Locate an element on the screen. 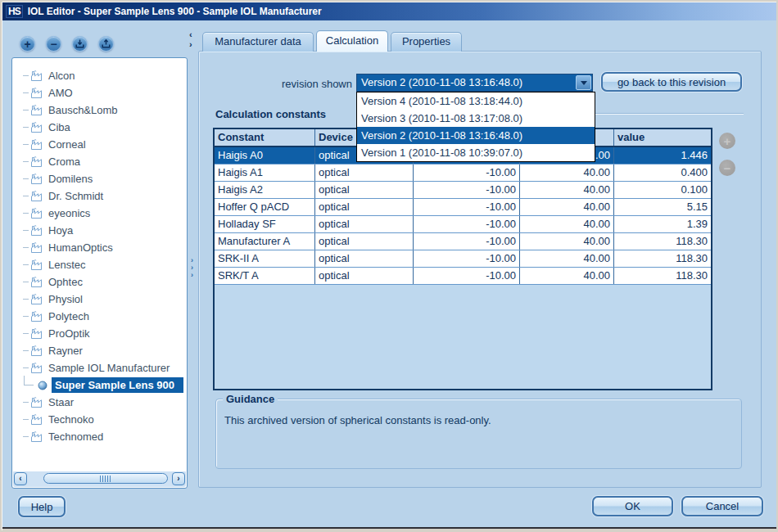 This screenshot has width=778, height=532. revision-option-version-1-2010-11-08-10-39-07-0: Version 1 (2010-11-08 10:39:07.0) is located at coordinates (476, 152).